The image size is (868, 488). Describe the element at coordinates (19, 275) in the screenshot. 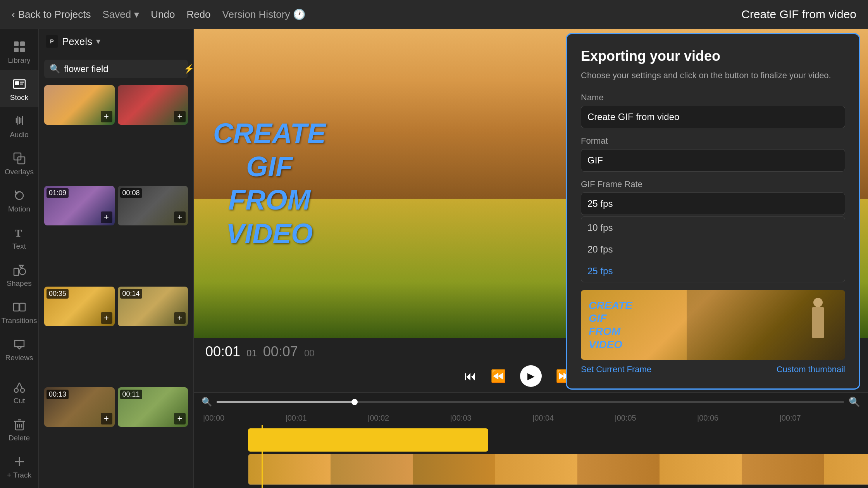

I see `sidebar-item-shapes: Shapes` at that location.